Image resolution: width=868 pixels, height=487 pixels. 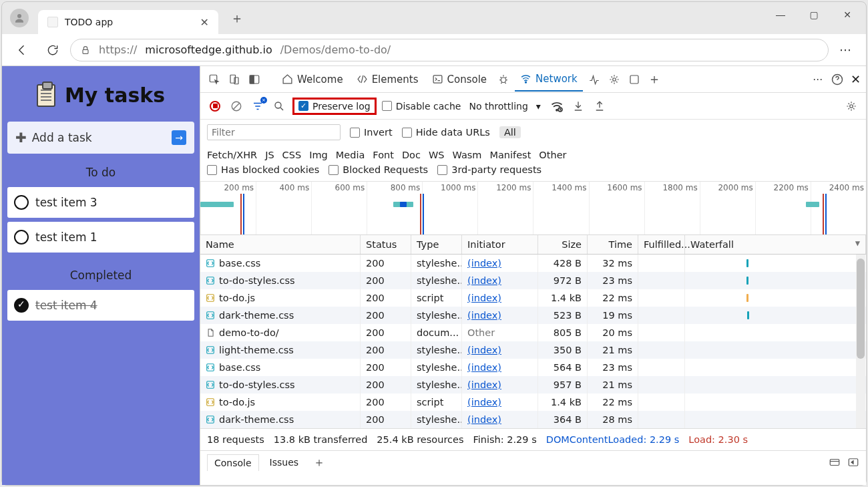 What do you see at coordinates (279, 106) in the screenshot?
I see `search-button` at bounding box center [279, 106].